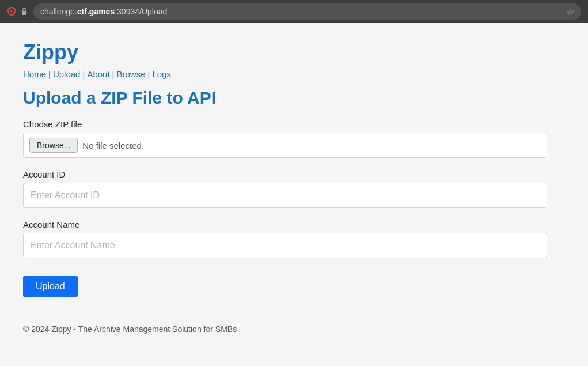 The height and width of the screenshot is (366, 588). I want to click on shield-icon, so click(12, 12).